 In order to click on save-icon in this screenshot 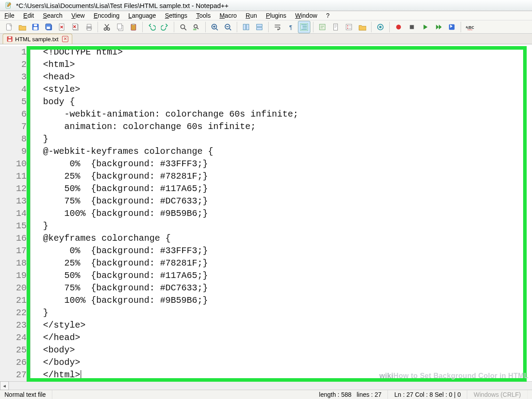, I will do `click(35, 27)`.